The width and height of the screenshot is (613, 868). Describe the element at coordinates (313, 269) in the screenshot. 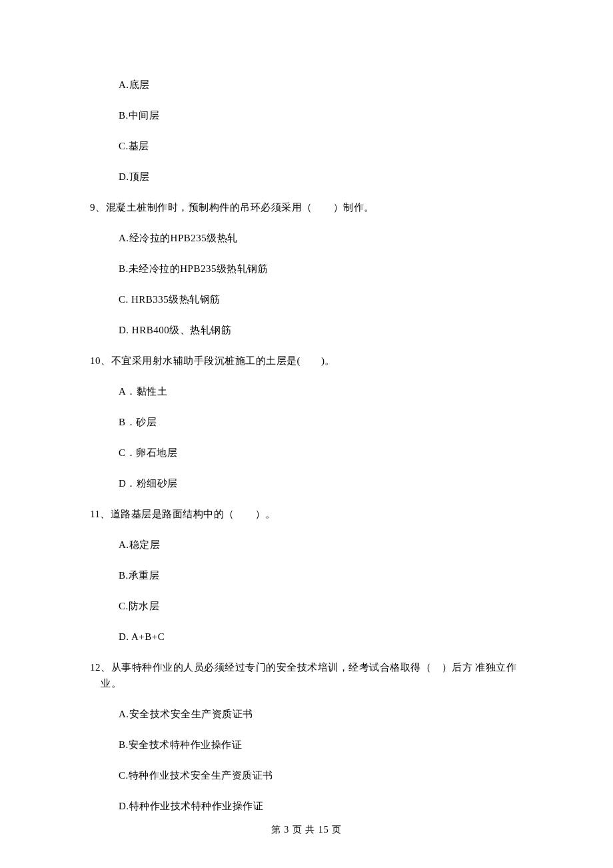

I see `question-9: 9、混凝土桩制作时，预制构件的吊环必须采用（ ）制作。 A.经冷拉的HPB235…` at that location.